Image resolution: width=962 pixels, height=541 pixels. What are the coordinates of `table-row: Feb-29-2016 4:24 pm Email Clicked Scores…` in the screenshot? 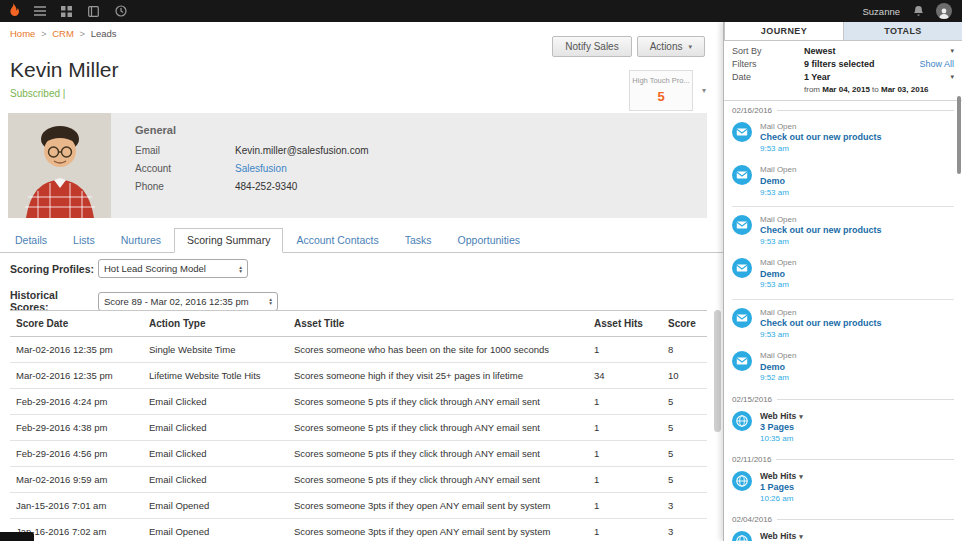 It's located at (358, 402).